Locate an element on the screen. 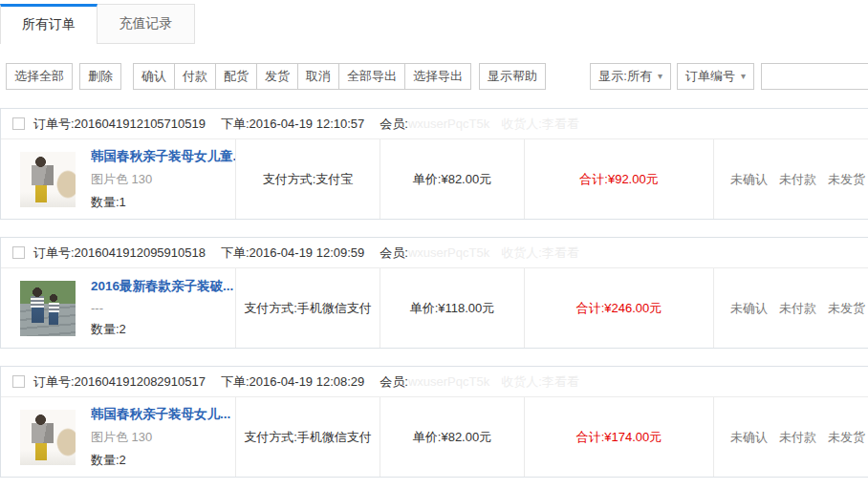 This screenshot has width=868, height=489. select-all-button: 选择全部 is located at coordinates (39, 76).